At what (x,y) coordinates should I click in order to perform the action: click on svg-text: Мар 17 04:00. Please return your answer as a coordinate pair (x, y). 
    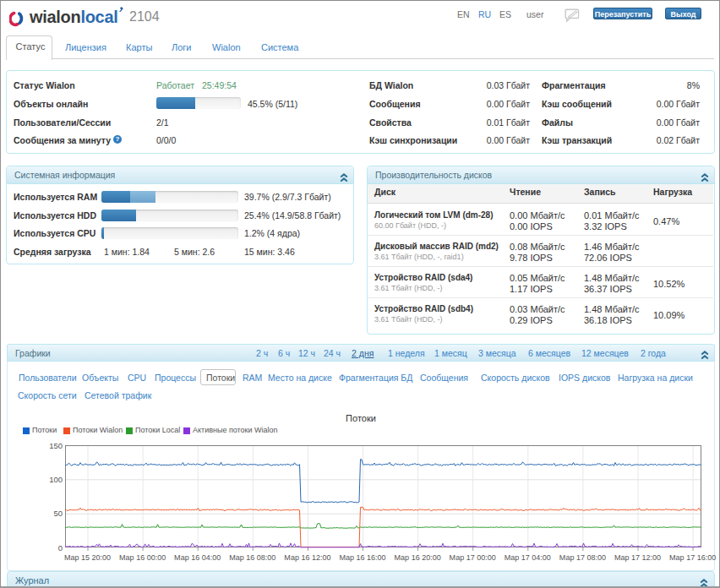
    Looking at the image, I should click on (527, 558).